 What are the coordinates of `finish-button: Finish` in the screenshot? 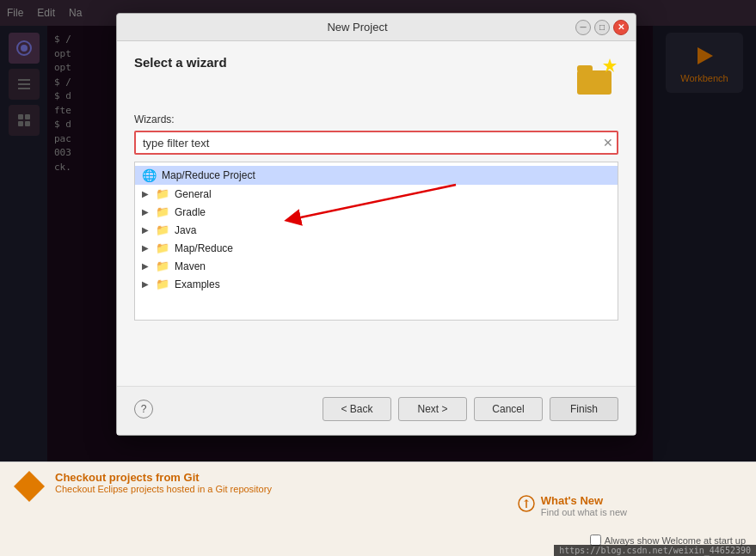 It's located at (584, 409).